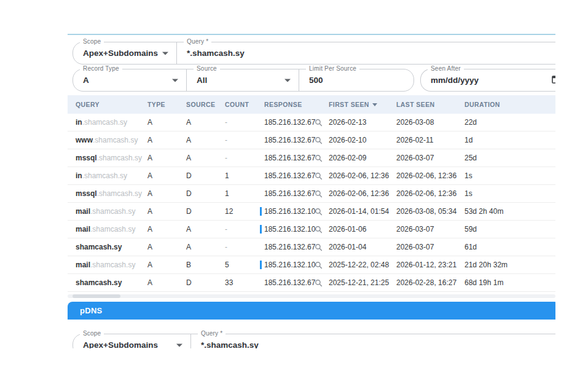  I want to click on last-seen-cell: 2026-02-28, 16:27, so click(430, 283).